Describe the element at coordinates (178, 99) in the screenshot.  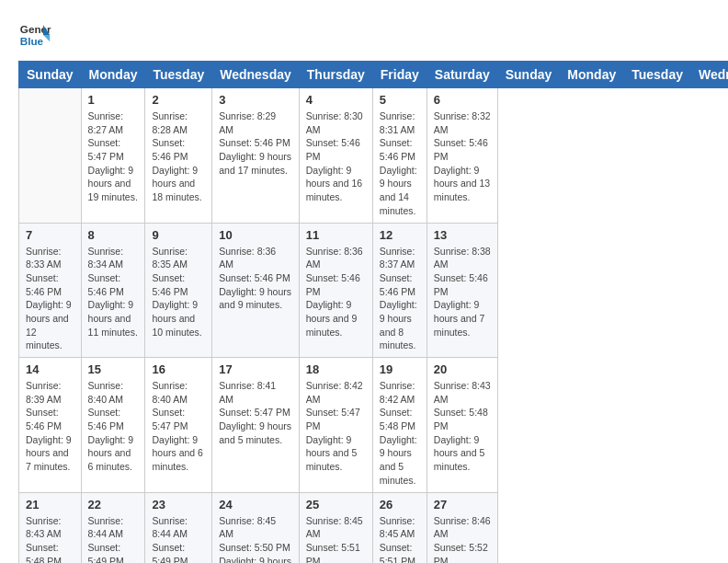
I see `day-number: 2` at that location.